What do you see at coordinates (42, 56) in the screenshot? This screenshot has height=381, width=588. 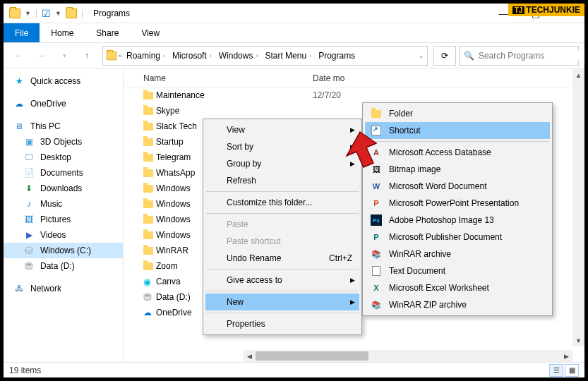 I see `nav-forward-button: →` at bounding box center [42, 56].